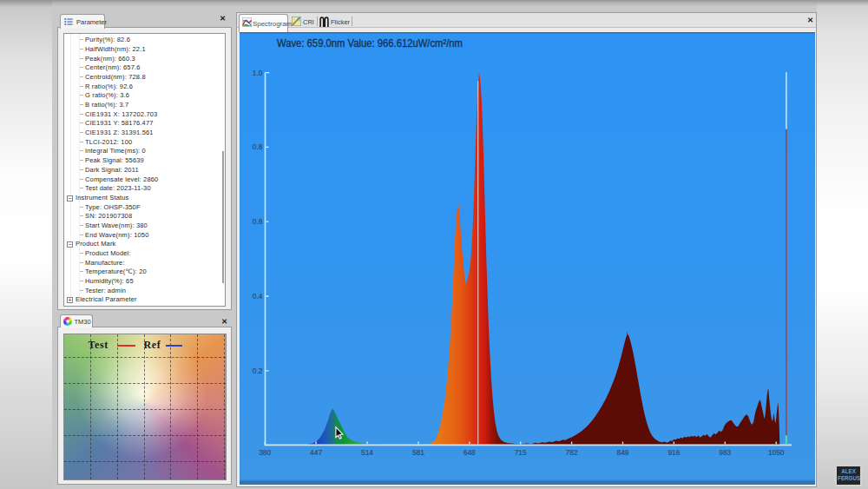  I want to click on svg-text: 0.2, so click(257, 371).